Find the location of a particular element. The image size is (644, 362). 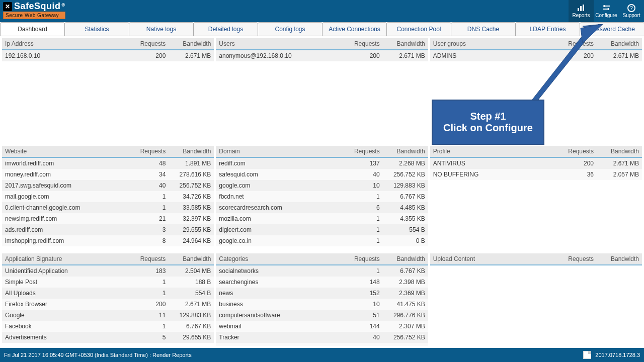

table-row: newsimg.rediff.com2132.397 KB is located at coordinates (108, 219).